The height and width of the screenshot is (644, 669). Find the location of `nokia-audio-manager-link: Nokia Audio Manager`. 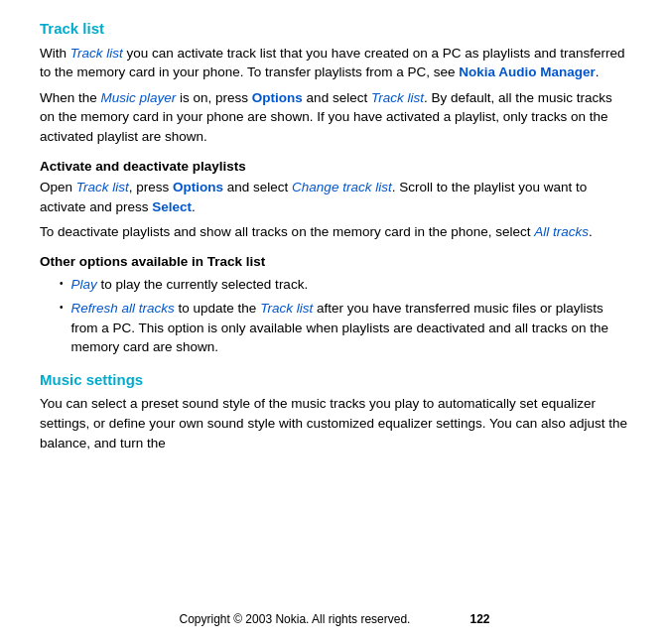

nokia-audio-manager-link: Nokia Audio Manager is located at coordinates (527, 71).